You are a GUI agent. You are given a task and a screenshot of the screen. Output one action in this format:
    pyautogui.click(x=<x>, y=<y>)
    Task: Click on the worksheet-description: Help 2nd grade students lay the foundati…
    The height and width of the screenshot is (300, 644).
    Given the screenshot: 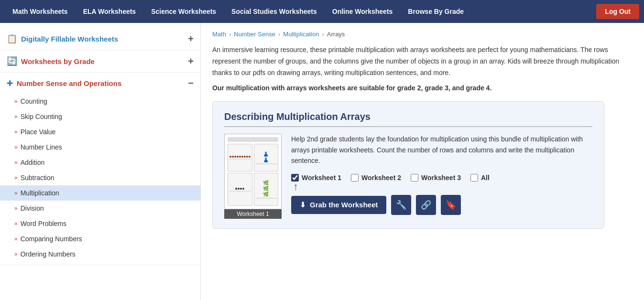 What is the action you would take?
    pyautogui.click(x=442, y=150)
    